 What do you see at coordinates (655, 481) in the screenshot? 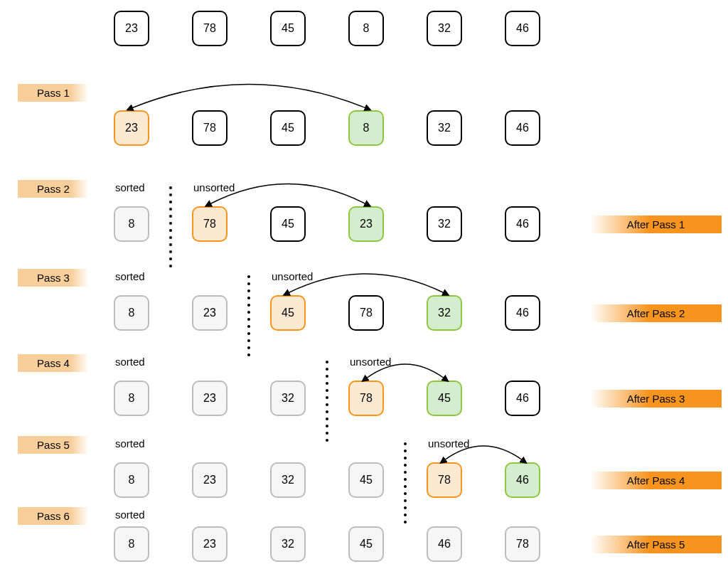
I see `after-pass-label-4: After Pass 4` at bounding box center [655, 481].